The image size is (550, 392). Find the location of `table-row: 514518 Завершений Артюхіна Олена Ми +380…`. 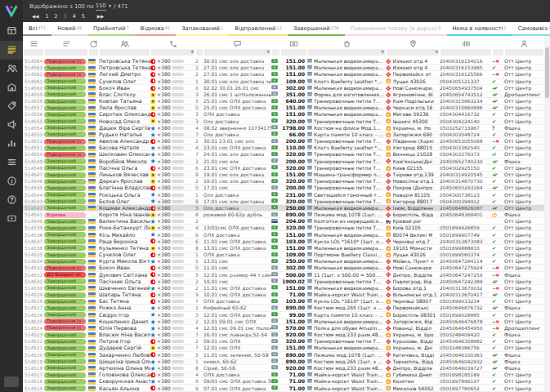

table-row: 514518 Завершений Артюхіна Олена Ми +380… is located at coordinates (284, 368).